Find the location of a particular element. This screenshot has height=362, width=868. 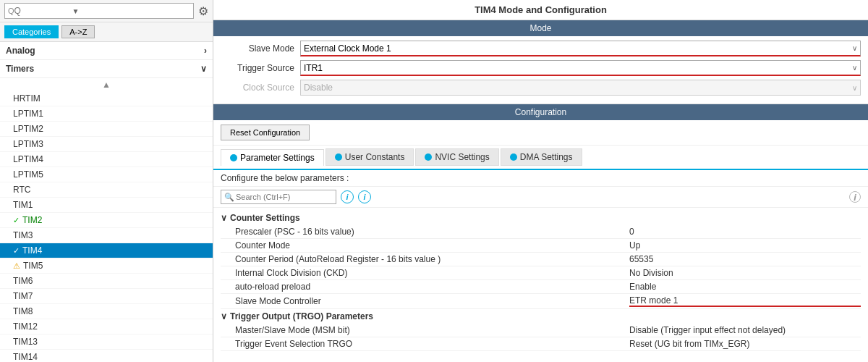

dma-settings-dot is located at coordinates (514, 157).